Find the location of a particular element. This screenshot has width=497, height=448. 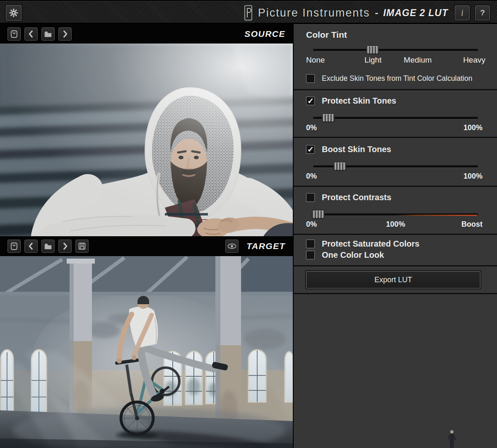

protect-saturated-row: Protect Saturated Colors is located at coordinates (363, 244).